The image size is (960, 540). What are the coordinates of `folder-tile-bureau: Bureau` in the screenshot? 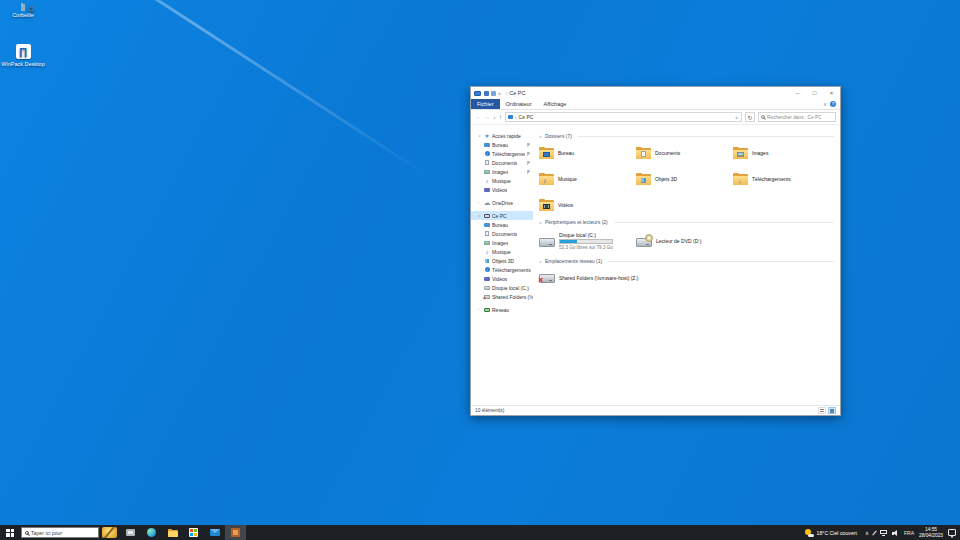 It's located at (588, 152).